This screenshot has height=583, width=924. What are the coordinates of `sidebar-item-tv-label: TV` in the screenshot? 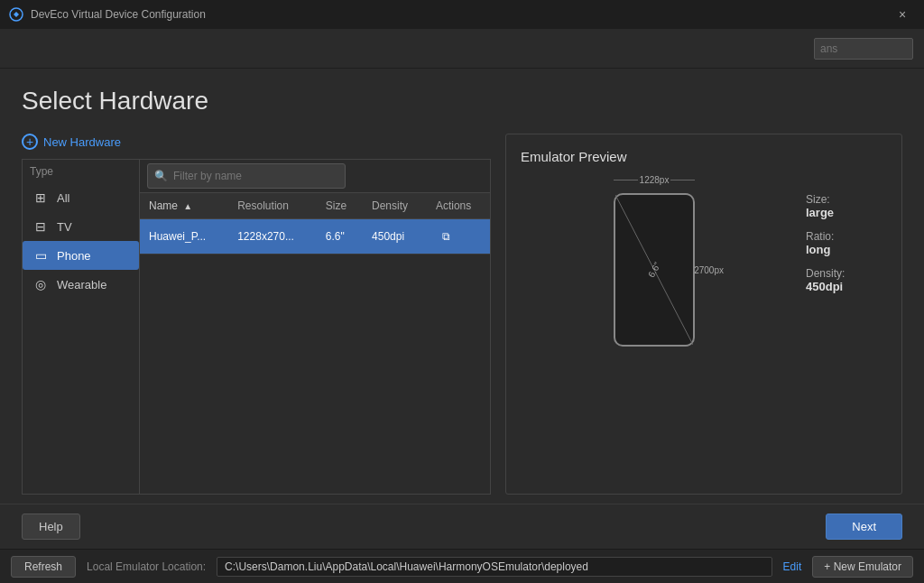 It's located at (65, 227).